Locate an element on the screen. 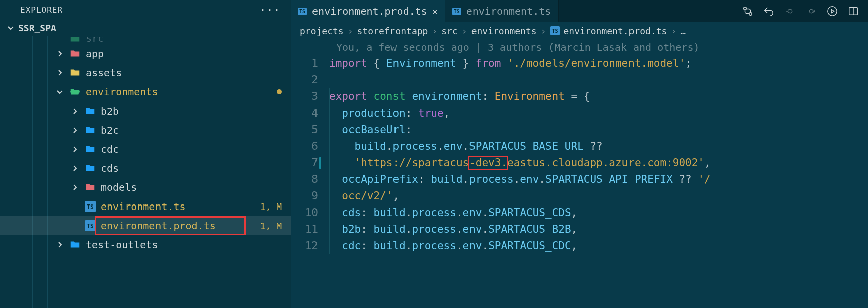 This screenshot has width=868, height=308. file-item: TSenvironment.ts1, M is located at coordinates (145, 207).